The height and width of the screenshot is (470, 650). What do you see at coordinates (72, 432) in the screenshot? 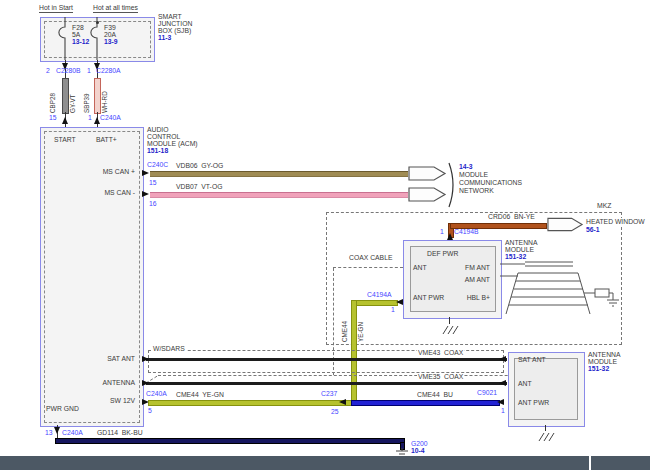
I see `gnd-conn-name: C240A` at bounding box center [72, 432].